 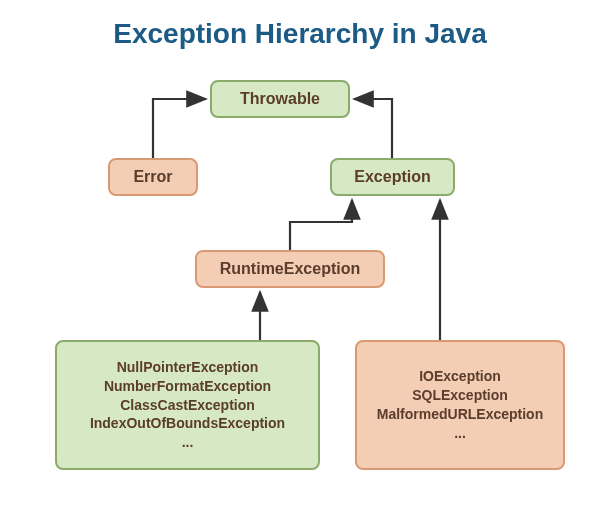 I want to click on node-exception-label: Exception, so click(x=392, y=177).